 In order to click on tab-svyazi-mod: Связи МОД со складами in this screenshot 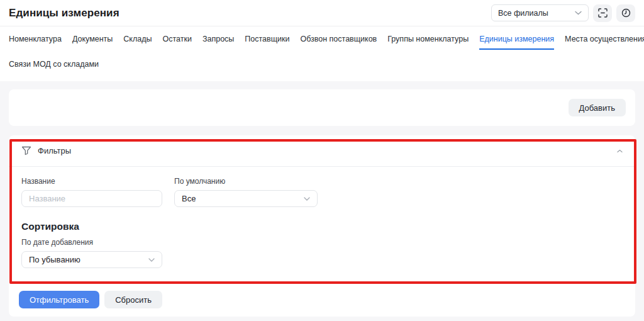, I will do `click(54, 67)`.